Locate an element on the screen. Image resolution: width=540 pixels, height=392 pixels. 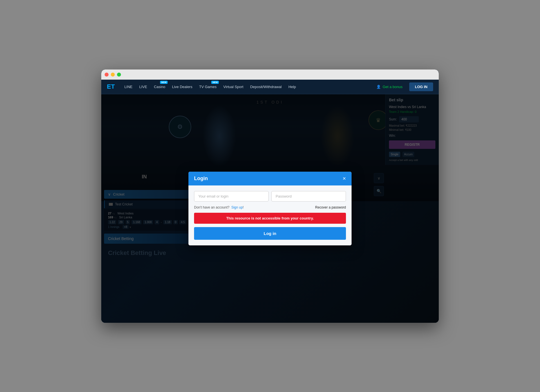
modal-body: Don't have an account? Sign up! Recover … is located at coordinates (270, 216).